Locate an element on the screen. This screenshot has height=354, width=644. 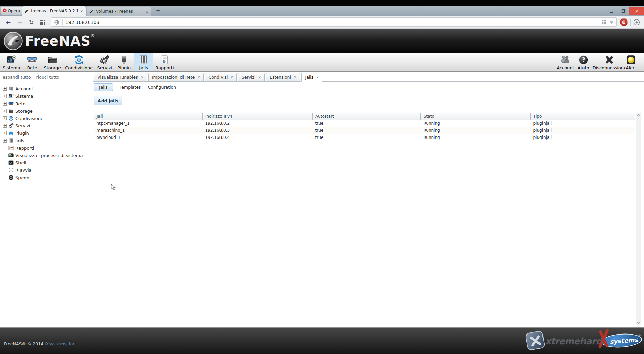
sidebar-item-rete: + Rete is located at coordinates (46, 104).